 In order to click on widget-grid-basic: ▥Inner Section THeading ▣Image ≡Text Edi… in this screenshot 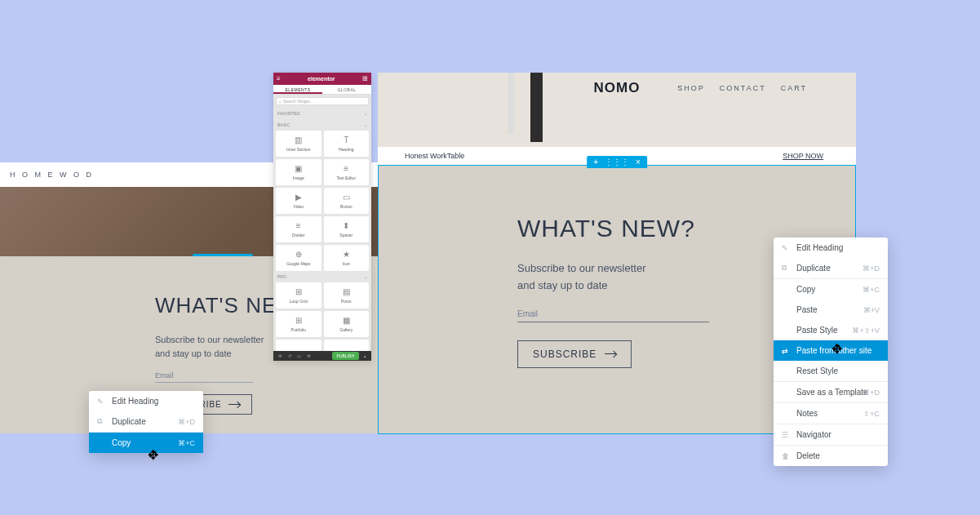, I will do `click(322, 201)`.